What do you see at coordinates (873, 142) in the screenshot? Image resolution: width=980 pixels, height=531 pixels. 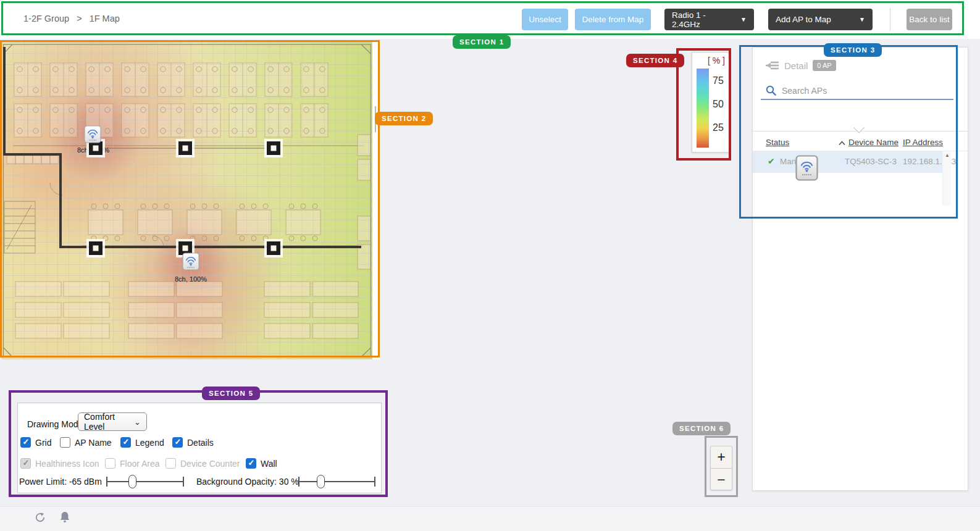 I see `column-header-device-name: Device Name` at bounding box center [873, 142].